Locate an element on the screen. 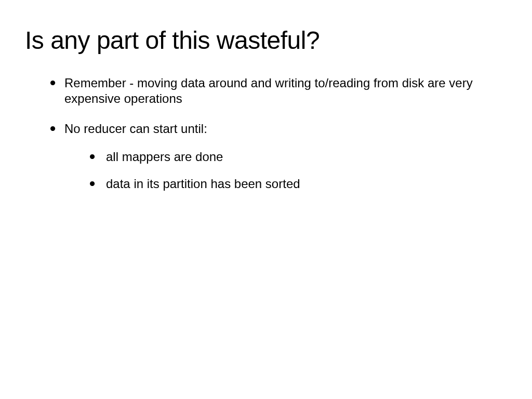  sub-bullet-list: all mappers are done data in its partiti… is located at coordinates (285, 170).